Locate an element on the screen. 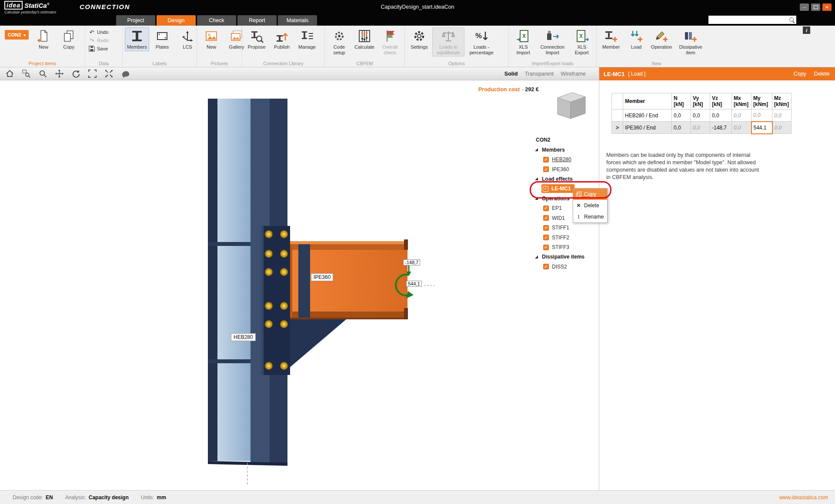  close-button is located at coordinates (827, 7).